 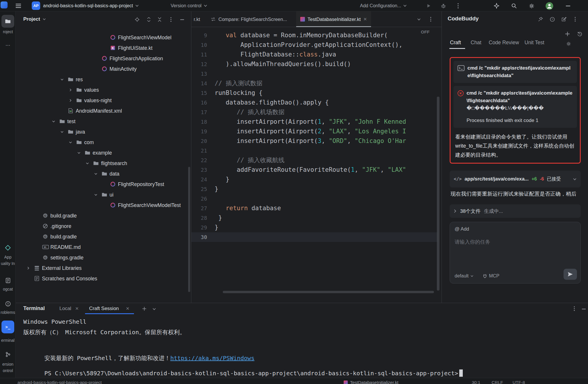 What do you see at coordinates (575, 19) in the screenshot?
I see `codebuddy-options-button` at bounding box center [575, 19].